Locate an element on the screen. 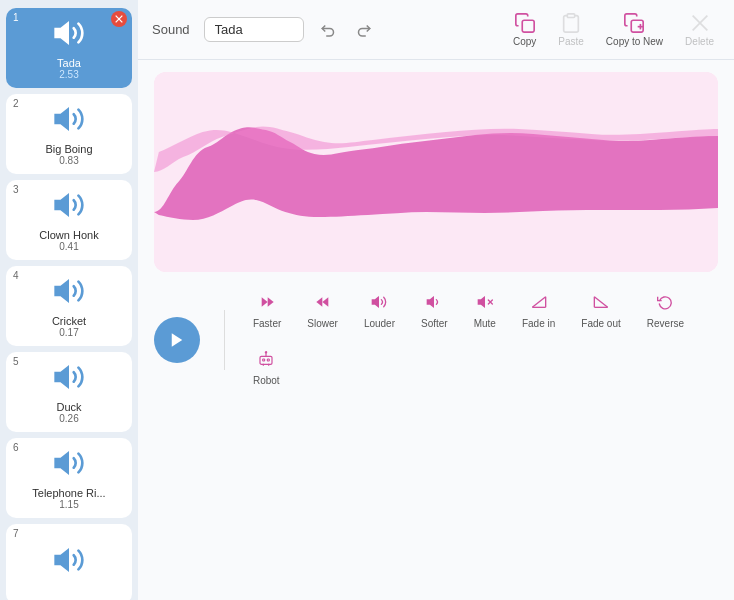 This screenshot has width=734, height=600. mute-button: Mute is located at coordinates (485, 312).